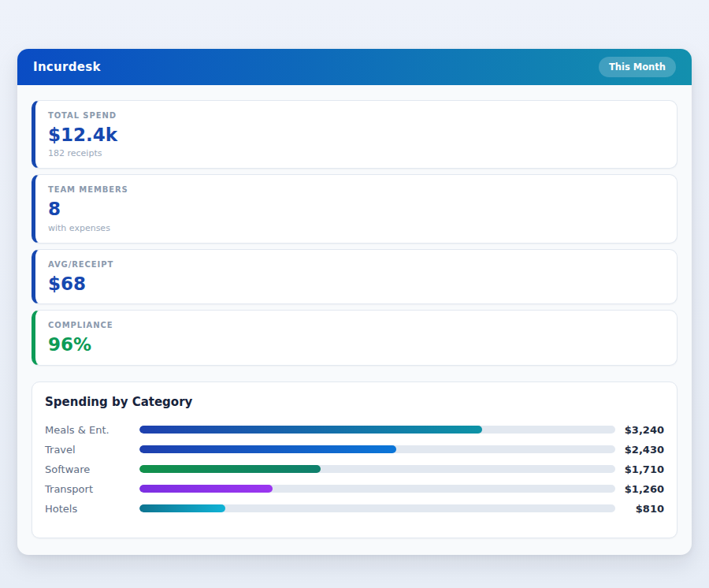 The width and height of the screenshot is (709, 588). What do you see at coordinates (92, 489) in the screenshot?
I see `chart-row-label: Transport` at bounding box center [92, 489].